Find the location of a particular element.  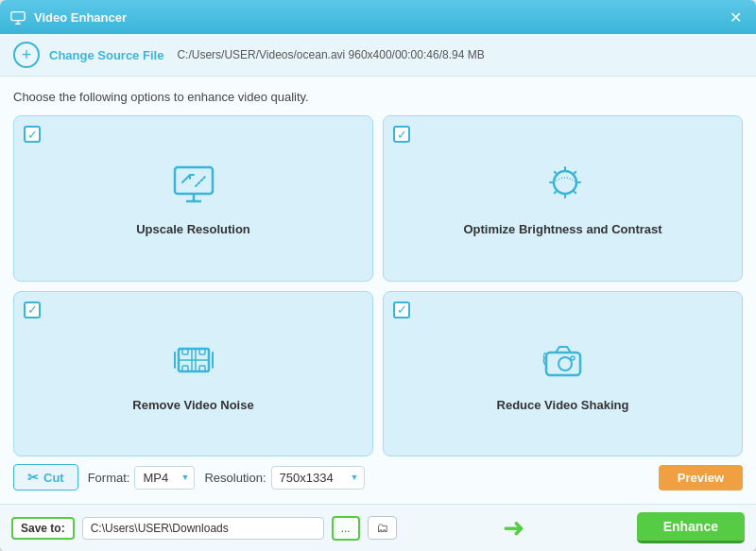

card-noise-label: Remove Video Noise is located at coordinates (193, 405).